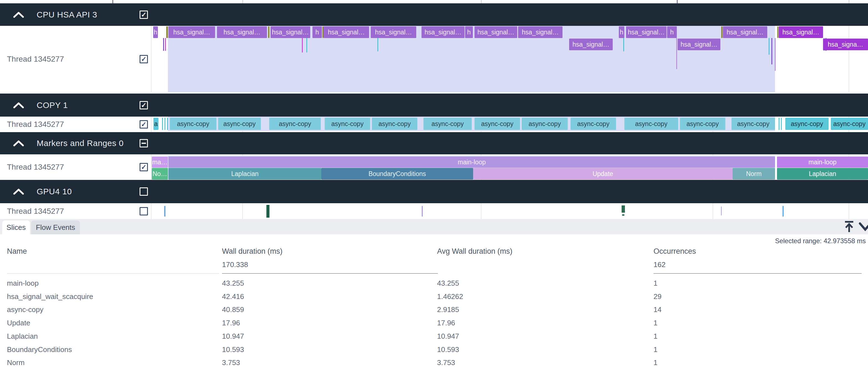 The height and width of the screenshot is (367, 868). Describe the element at coordinates (55, 227) in the screenshot. I see `tab-flow-events: Flow Events` at that location.